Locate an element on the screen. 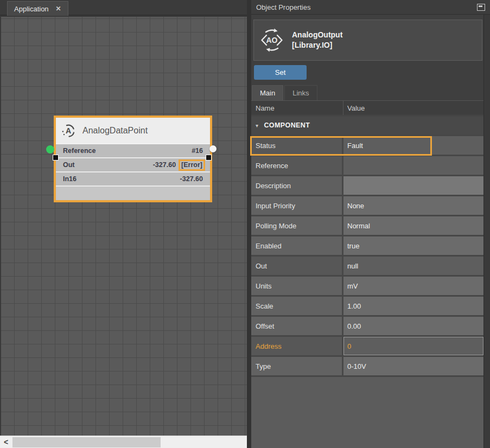 The image size is (490, 448). property-row: Input Priority None is located at coordinates (367, 206).